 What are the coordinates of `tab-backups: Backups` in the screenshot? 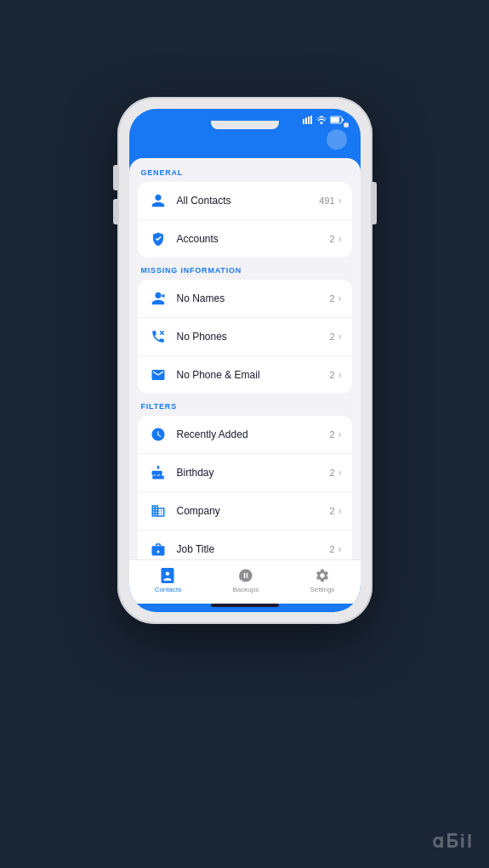 It's located at (245, 580).